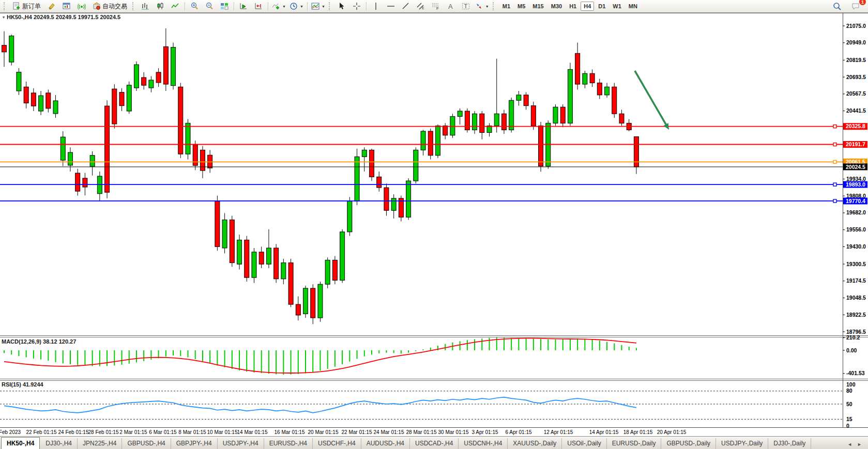 This screenshot has width=868, height=449. Describe the element at coordinates (386, 443) in the screenshot. I see `chart-tab: AUDUSD-,H4` at that location.